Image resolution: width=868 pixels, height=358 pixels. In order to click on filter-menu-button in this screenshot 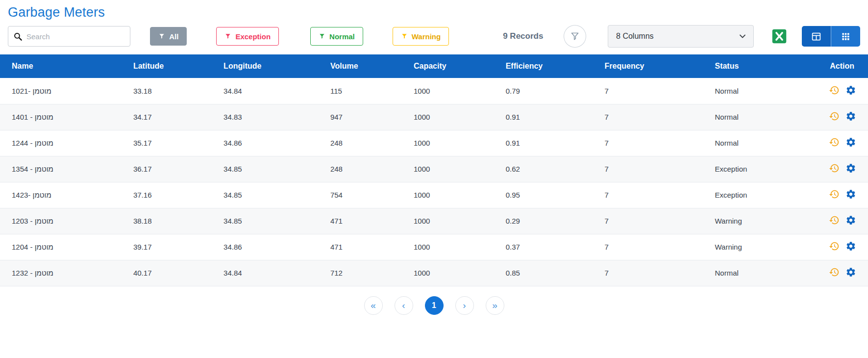, I will do `click(575, 36)`.